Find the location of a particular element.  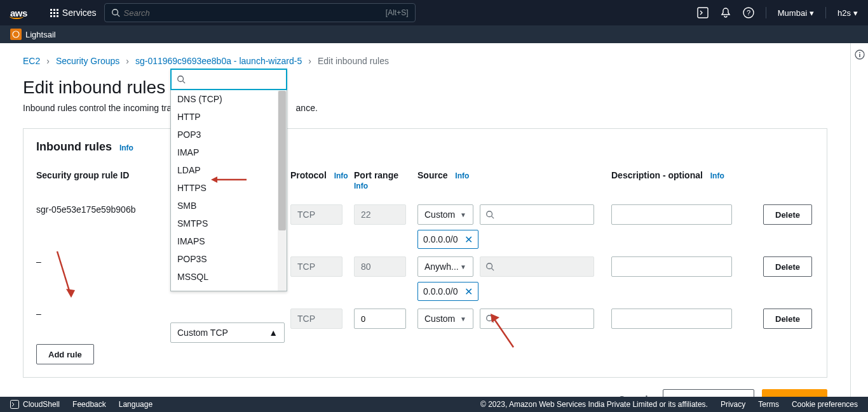

lightsail-icon is located at coordinates (16, 34).